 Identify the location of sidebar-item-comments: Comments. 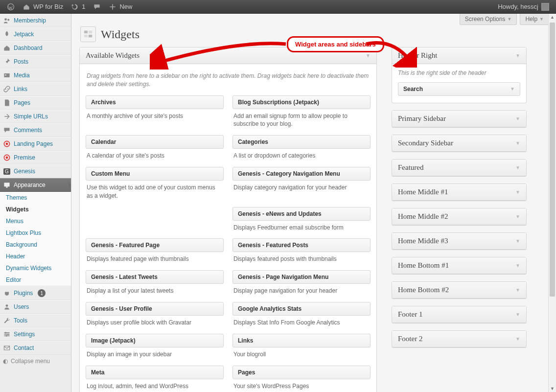
(35, 130).